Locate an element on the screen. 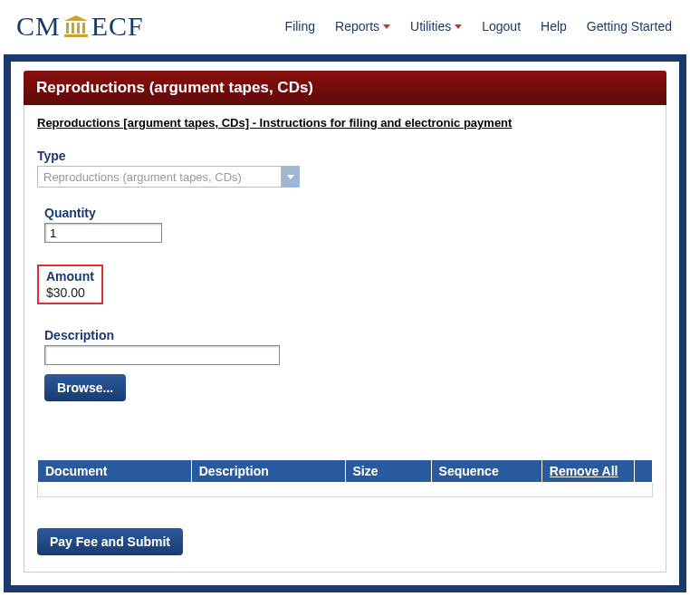 The height and width of the screenshot is (616, 690). amount-value: $30.00 is located at coordinates (71, 293).